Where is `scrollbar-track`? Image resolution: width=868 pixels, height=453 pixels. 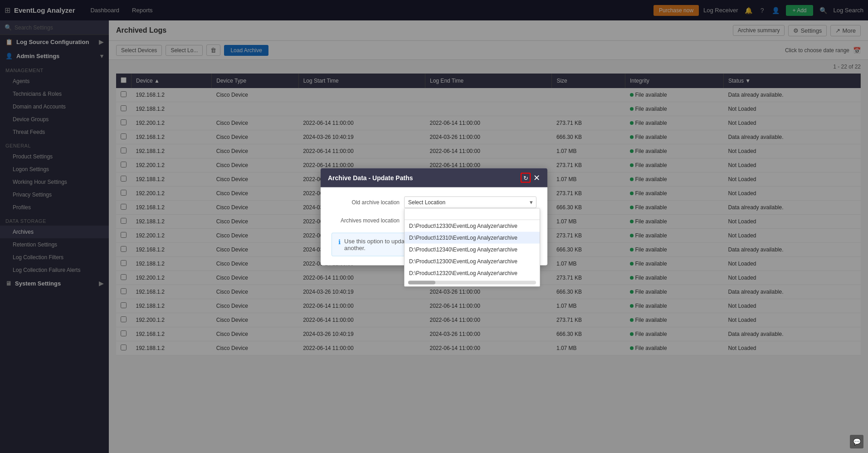
scrollbar-track is located at coordinates (472, 283).